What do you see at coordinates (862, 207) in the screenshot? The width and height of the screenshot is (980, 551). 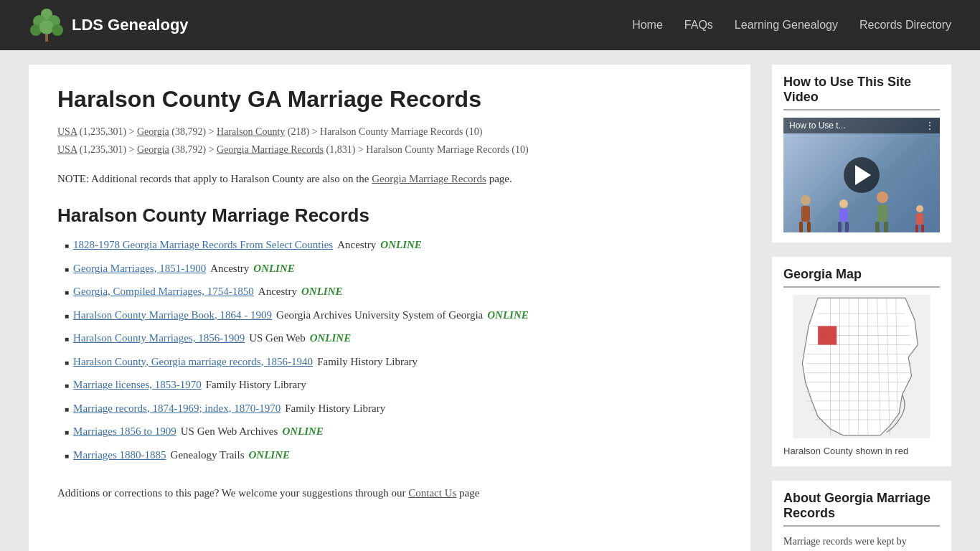 I see `video-people-decoration` at bounding box center [862, 207].